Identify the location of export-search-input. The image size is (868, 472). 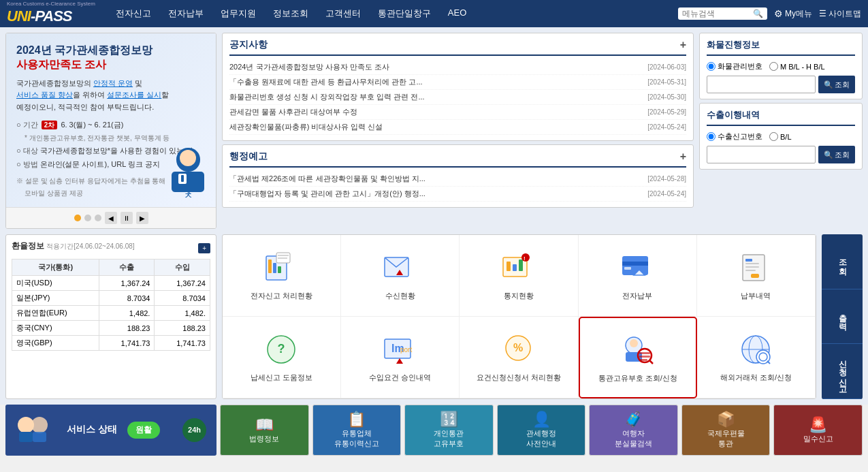
(761, 155).